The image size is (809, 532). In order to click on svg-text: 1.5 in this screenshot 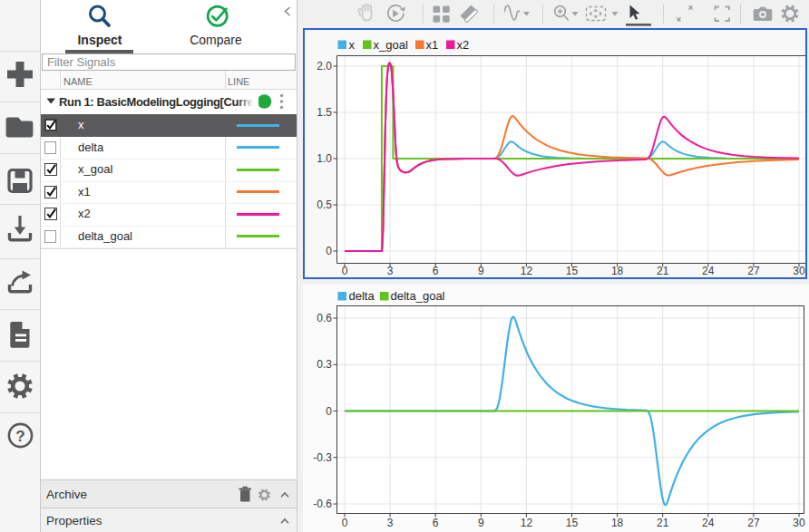, I will do `click(325, 112)`.